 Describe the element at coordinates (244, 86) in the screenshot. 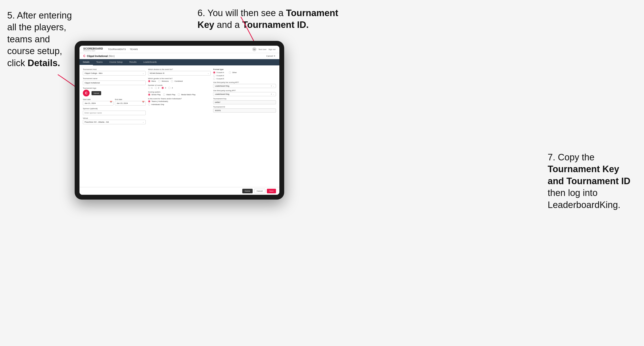

I see `third-party-1-field: Leaderboard King ✕ ⌄` at that location.